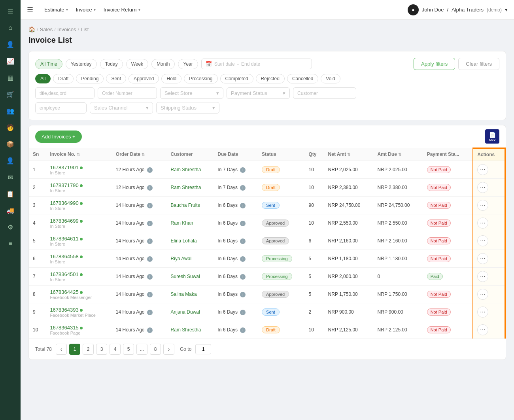 The width and height of the screenshot is (514, 420). I want to click on page-btn-ellipsis: ..., so click(142, 349).